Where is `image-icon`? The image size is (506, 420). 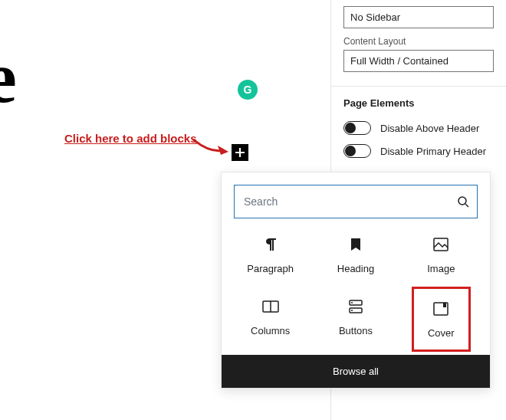
image-icon is located at coordinates (441, 244).